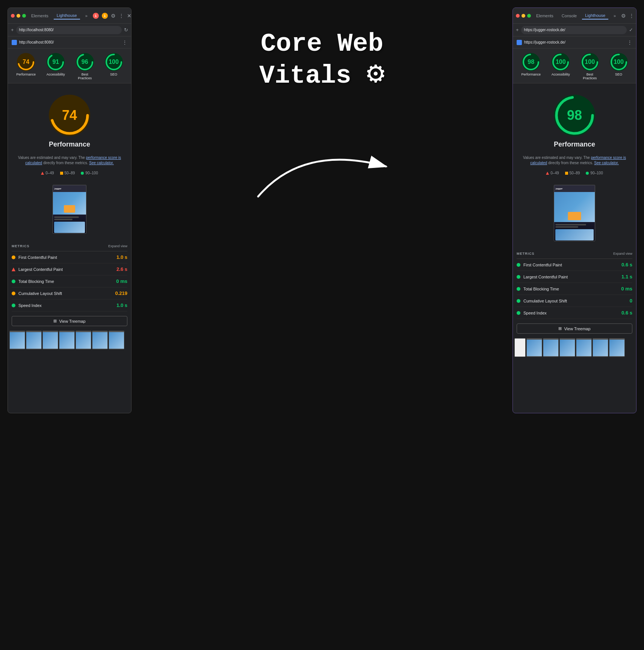 The height and width of the screenshot is (650, 644). Describe the element at coordinates (574, 213) in the screenshot. I see `right-screenshot-area: jugger` at that location.